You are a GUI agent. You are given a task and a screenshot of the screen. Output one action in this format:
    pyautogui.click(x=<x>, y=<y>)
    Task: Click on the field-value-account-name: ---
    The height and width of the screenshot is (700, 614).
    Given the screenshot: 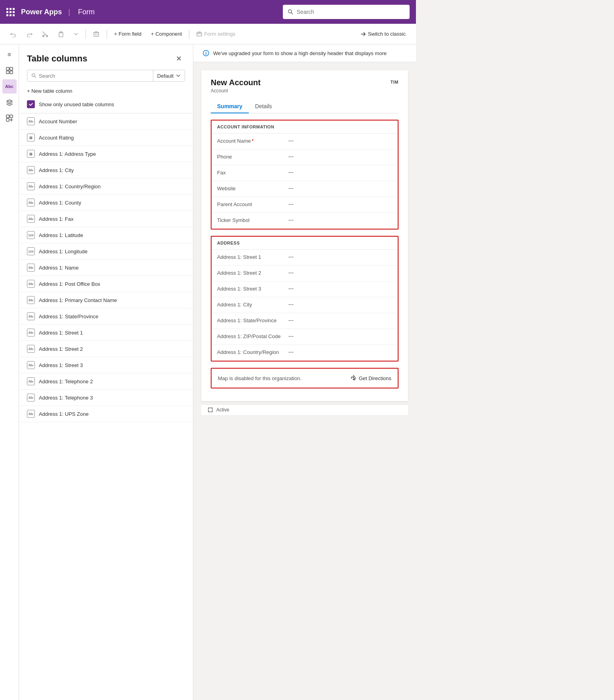 What is the action you would take?
    pyautogui.click(x=291, y=140)
    